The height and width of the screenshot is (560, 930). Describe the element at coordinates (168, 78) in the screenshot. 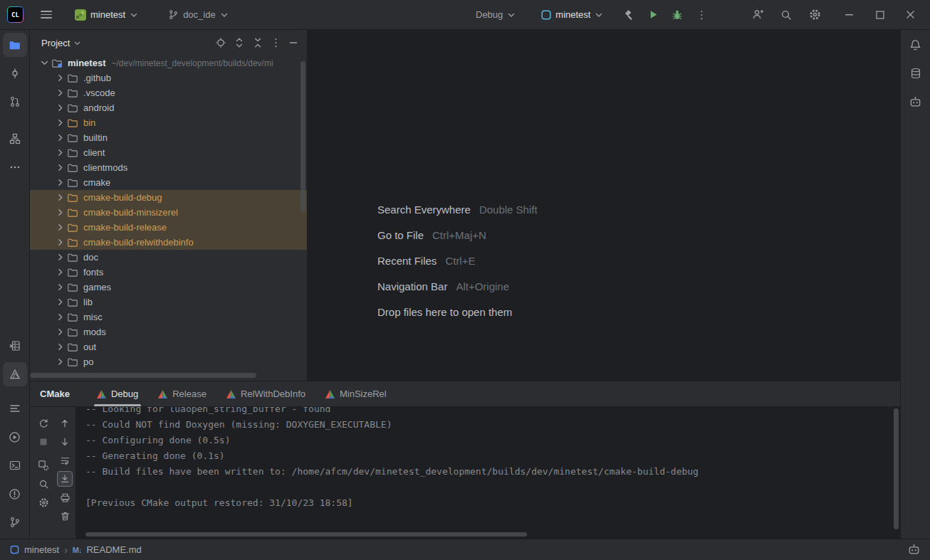

I see `tree-item-.github: .github` at that location.